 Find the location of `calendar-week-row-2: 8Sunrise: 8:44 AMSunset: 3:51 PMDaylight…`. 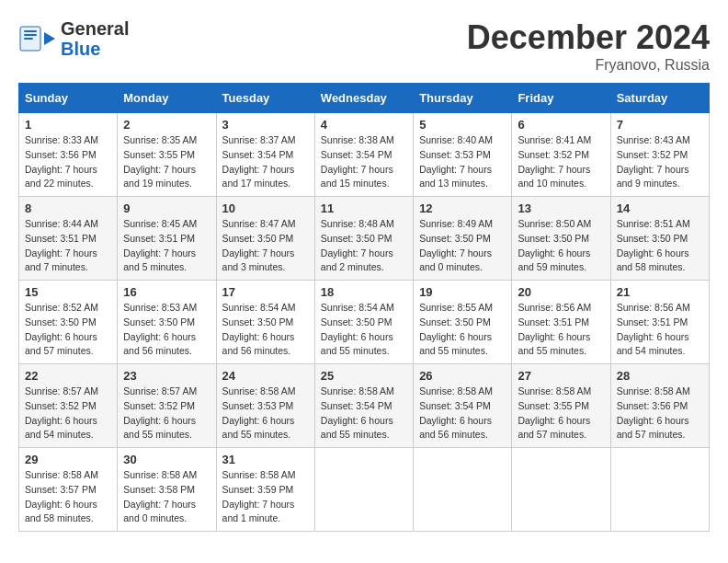

calendar-week-row-2: 8Sunrise: 8:44 AMSunset: 3:51 PMDaylight… is located at coordinates (364, 239).